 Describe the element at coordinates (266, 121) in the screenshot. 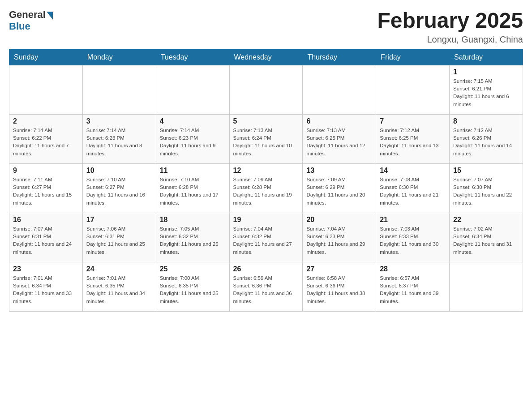

I see `day-number: 5` at that location.